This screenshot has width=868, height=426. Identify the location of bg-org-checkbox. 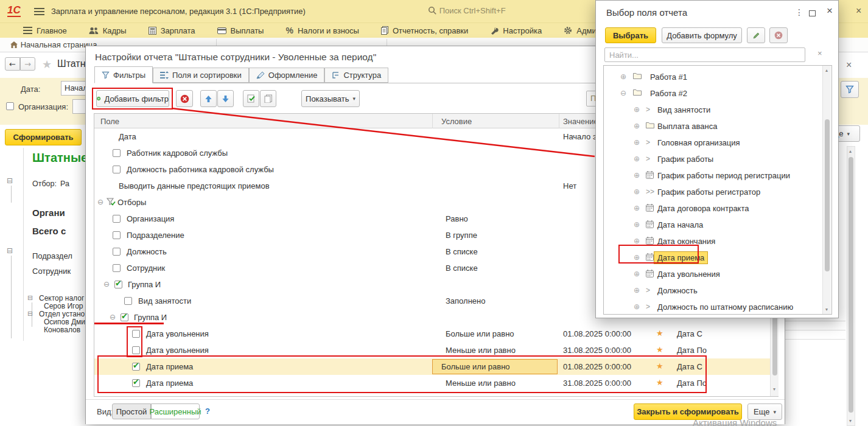
(10, 106).